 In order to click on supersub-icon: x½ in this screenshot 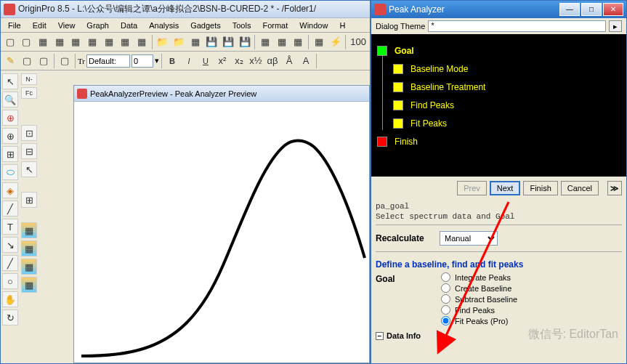, I will do `click(256, 61)`.